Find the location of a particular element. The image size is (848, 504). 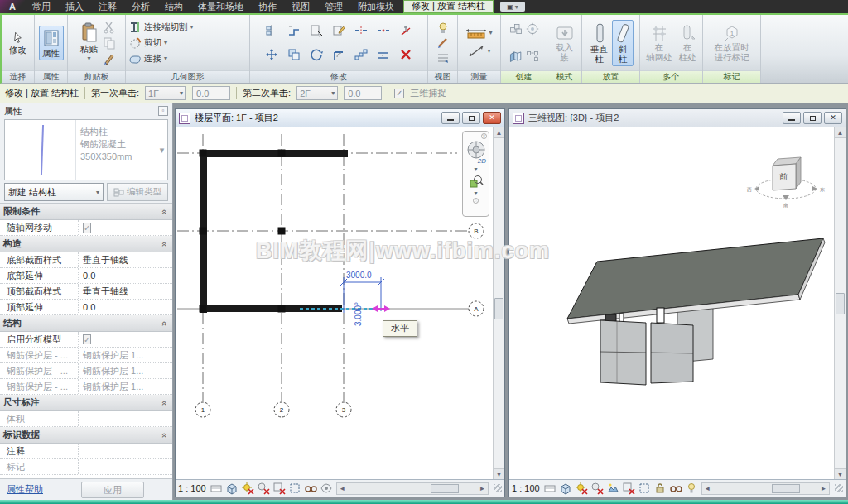

tag-on-placement-button: 1 在放置时 进行标记 is located at coordinates (732, 43).